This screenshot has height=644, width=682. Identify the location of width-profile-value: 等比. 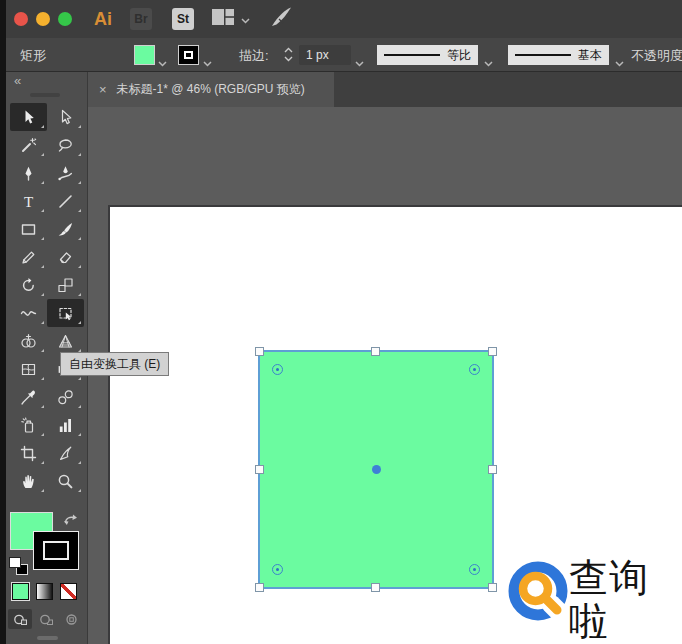
(459, 56).